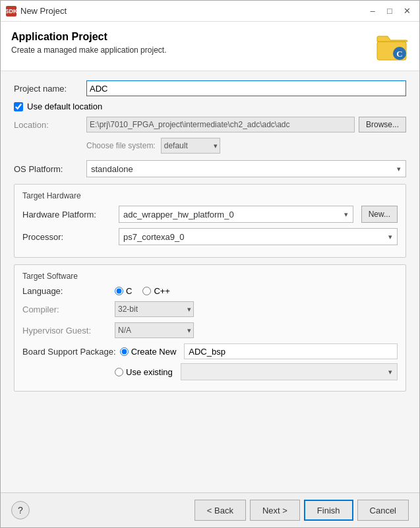 Image resolution: width=420 pixels, height=528 pixels. What do you see at coordinates (50, 169) in the screenshot?
I see `os-platform-label: OS Platform:` at bounding box center [50, 169].